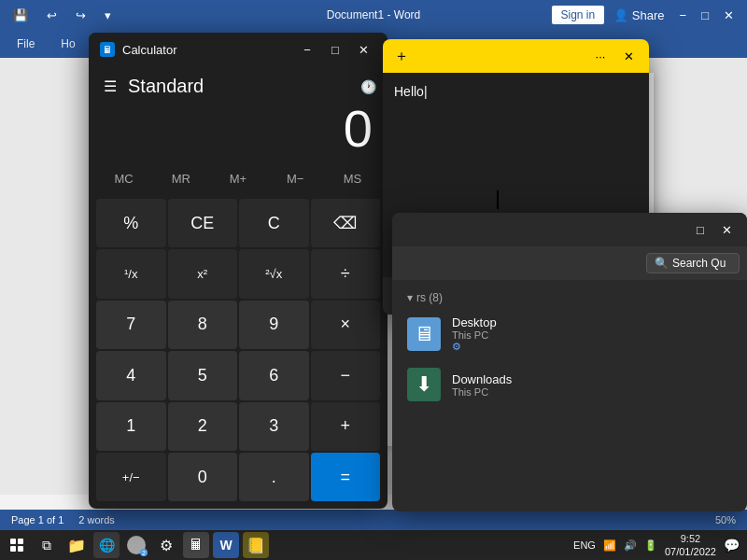  I want to click on calculator-memory-row: MC MR M+ M− MS, so click(238, 179).